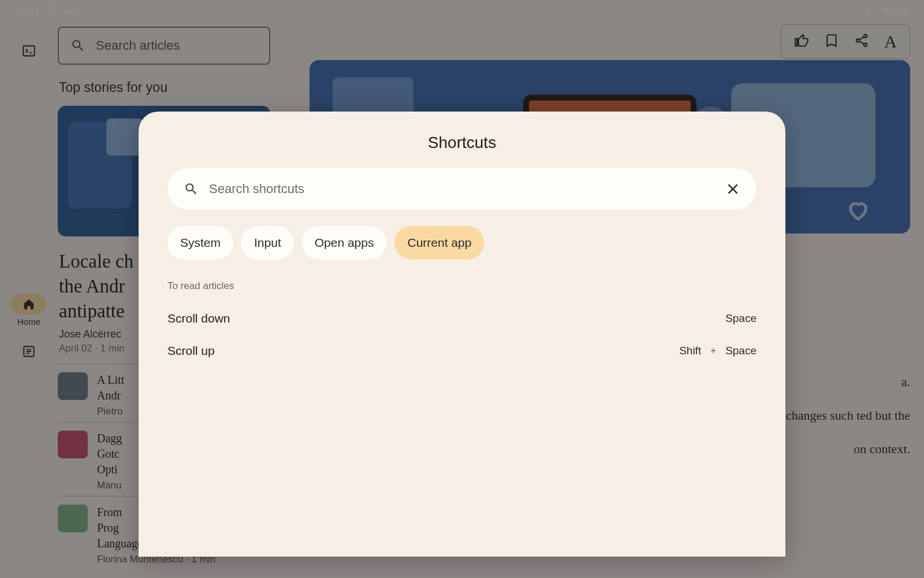 This screenshot has height=578, width=924. I want to click on shortcut-keys: Shift + Space, so click(718, 351).